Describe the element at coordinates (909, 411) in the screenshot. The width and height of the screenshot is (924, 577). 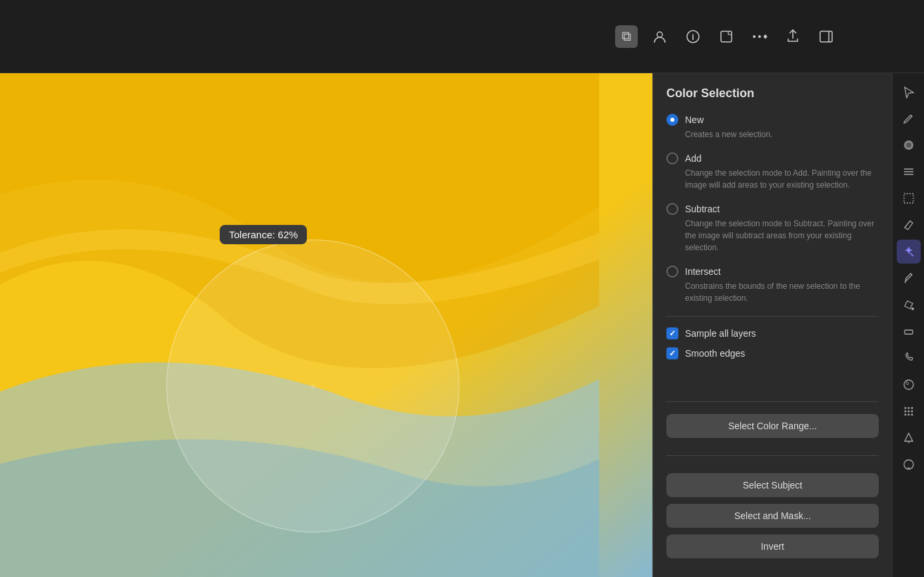
I see `dots-tool-icon` at that location.